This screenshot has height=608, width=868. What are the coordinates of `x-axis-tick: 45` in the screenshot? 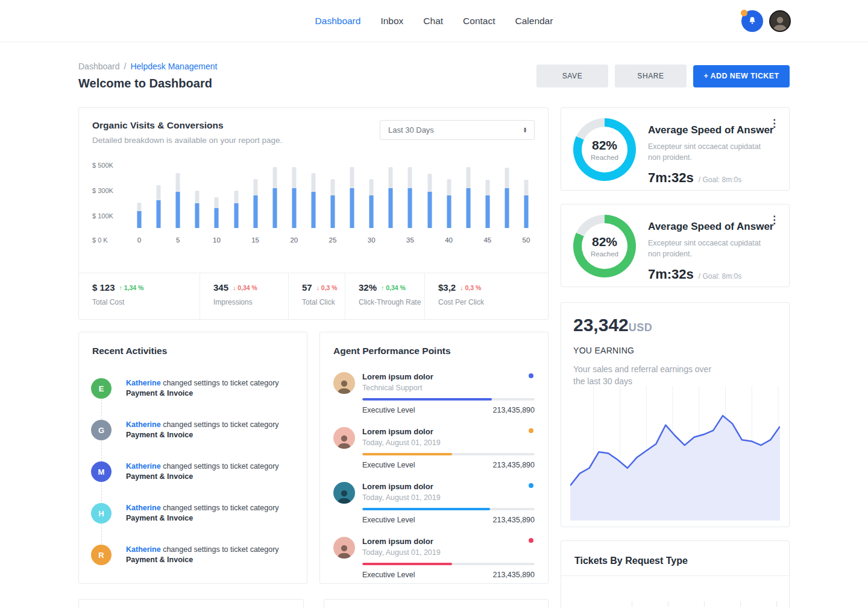 It's located at (487, 240).